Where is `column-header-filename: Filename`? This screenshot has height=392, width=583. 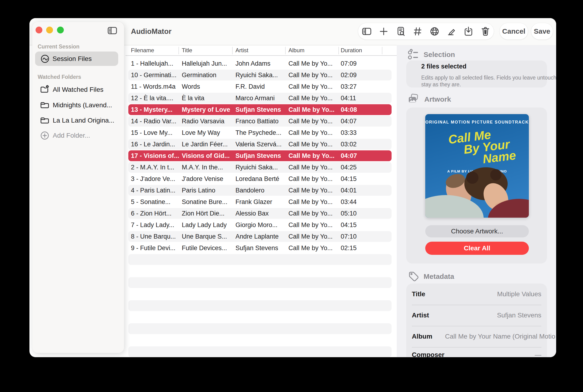
column-header-filename: Filename is located at coordinates (143, 50).